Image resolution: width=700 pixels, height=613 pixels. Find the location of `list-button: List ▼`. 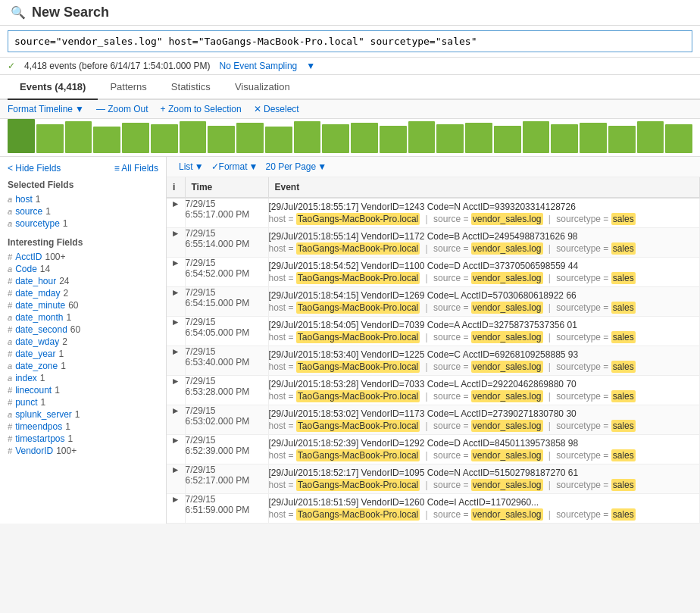

list-button: List ▼ is located at coordinates (191, 167).